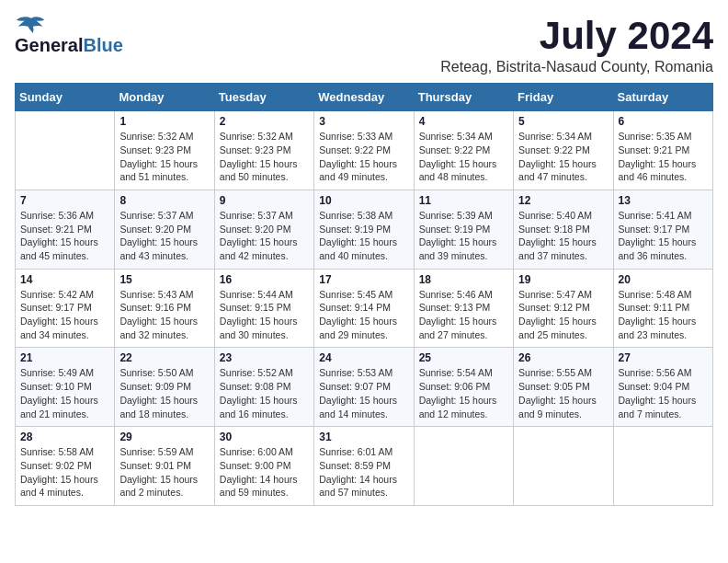 The width and height of the screenshot is (728, 563). I want to click on day-number: 18, so click(463, 280).